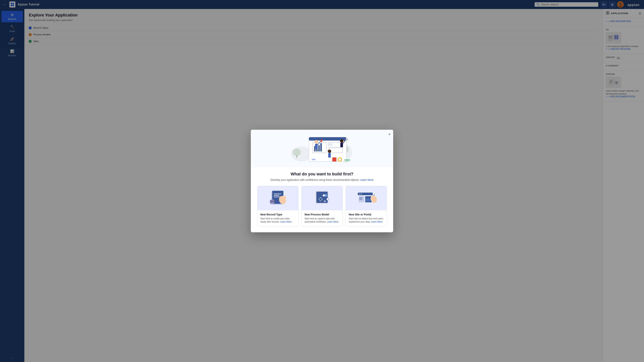  I want to click on card-process-model: New Process Model Start here to capture …, so click(322, 206).